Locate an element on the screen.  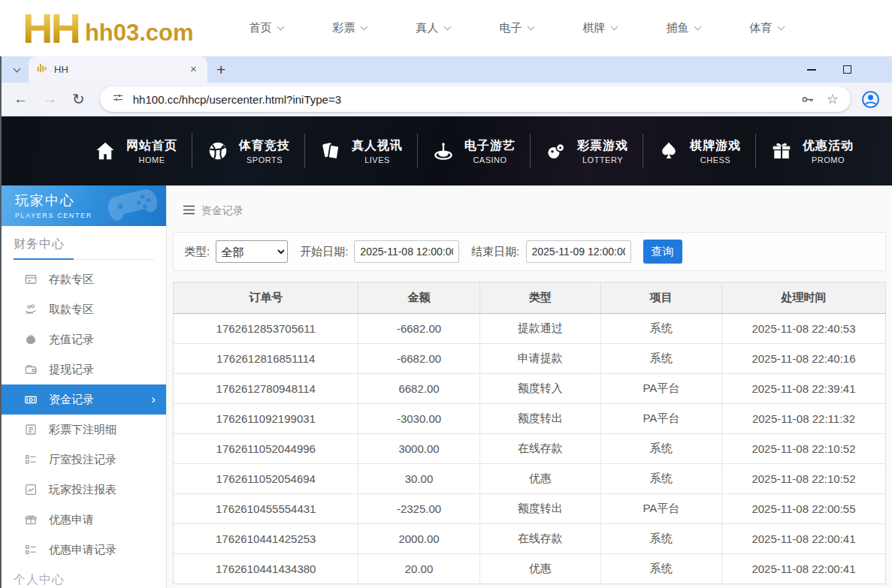
table-cell: 1762611052054694 is located at coordinates (266, 479).